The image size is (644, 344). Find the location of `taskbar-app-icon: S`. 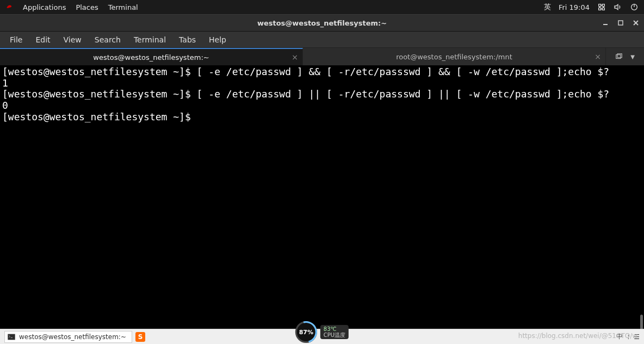

taskbar-app-icon: S is located at coordinates (140, 337).